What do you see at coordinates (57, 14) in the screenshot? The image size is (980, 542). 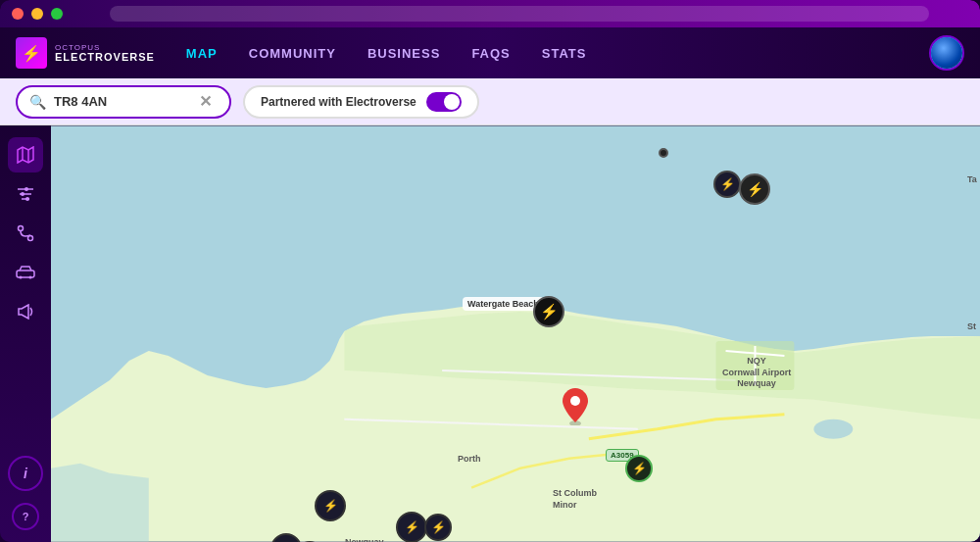 I see `maximize-dot` at bounding box center [57, 14].